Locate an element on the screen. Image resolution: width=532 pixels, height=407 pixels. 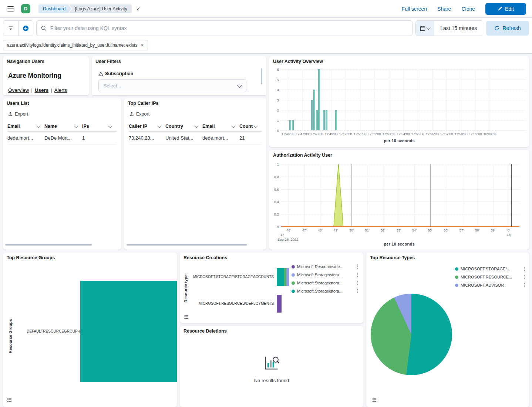
nav-link-users: Users is located at coordinates (42, 90).